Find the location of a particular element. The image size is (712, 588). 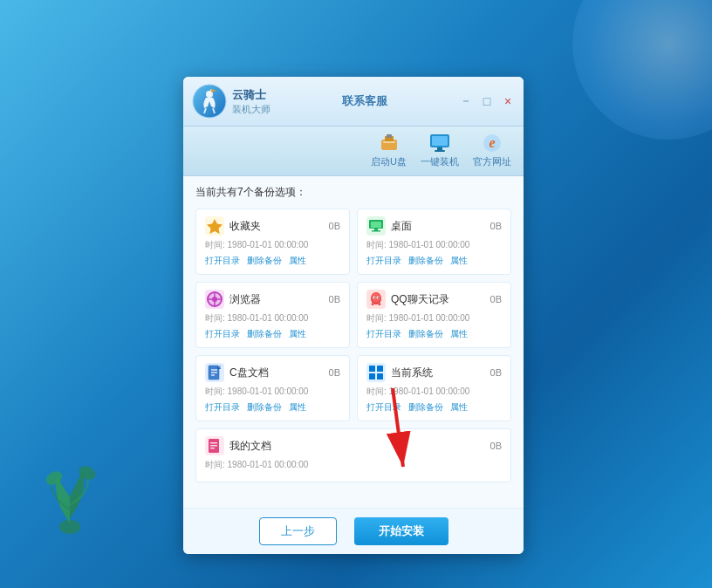

cdrive-actions: 打开目录 删除备份 属性 is located at coordinates (272, 407).